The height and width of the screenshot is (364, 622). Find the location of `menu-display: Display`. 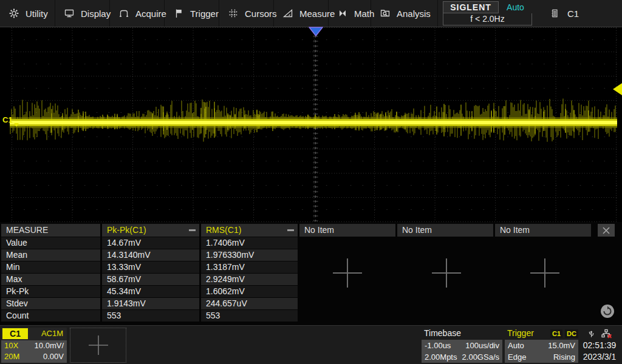

menu-display: Display is located at coordinates (83, 13).